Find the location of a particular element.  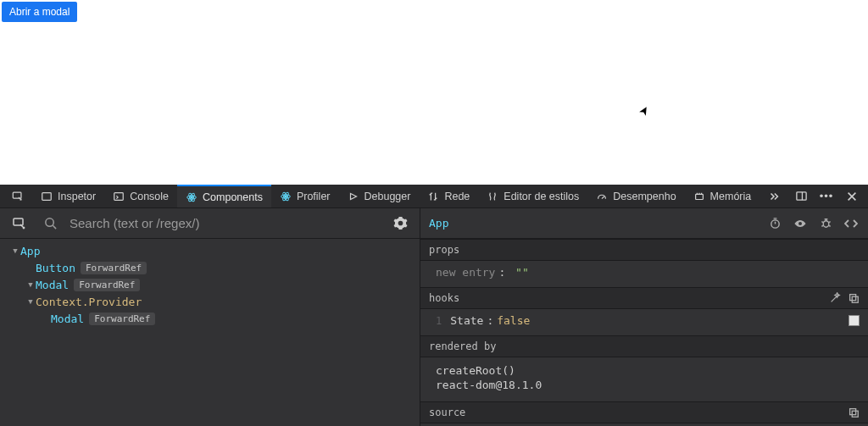

props-header: props is located at coordinates (644, 250).